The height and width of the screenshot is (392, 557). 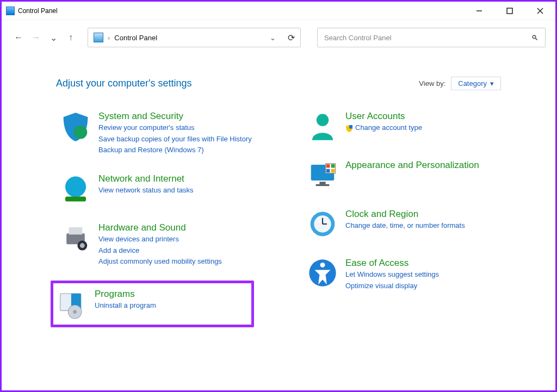 I want to click on network-internet-icon, so click(x=76, y=189).